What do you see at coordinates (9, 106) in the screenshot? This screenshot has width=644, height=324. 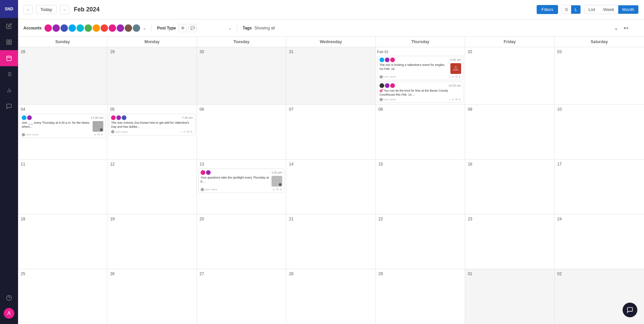 I see `sidebar-item-inbox` at bounding box center [9, 106].